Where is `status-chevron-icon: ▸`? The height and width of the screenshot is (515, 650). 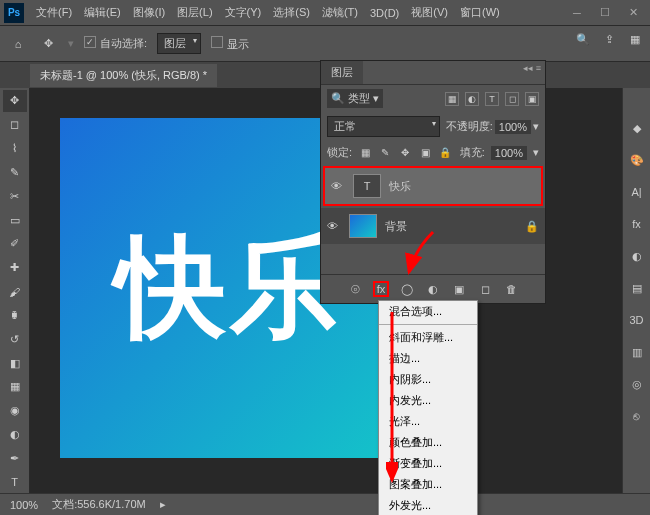 status-chevron-icon: ▸ is located at coordinates (163, 504).